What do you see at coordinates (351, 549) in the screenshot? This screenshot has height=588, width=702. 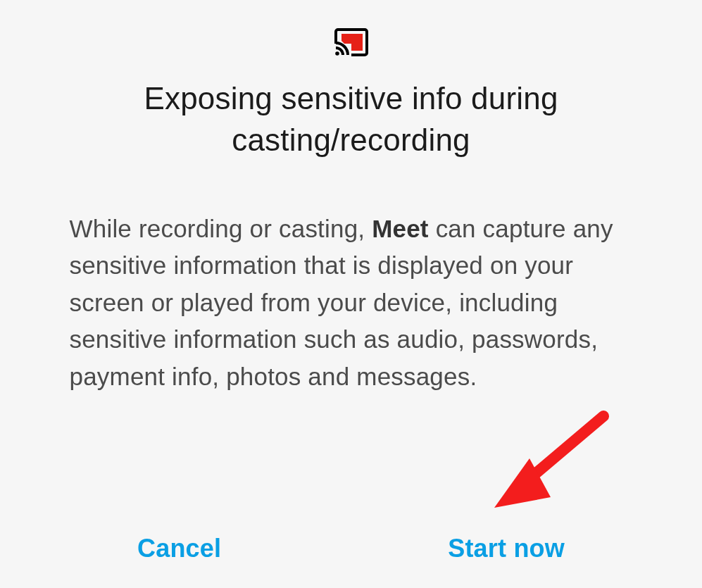 I see `dialog-button-row: Cancel Start now` at bounding box center [351, 549].